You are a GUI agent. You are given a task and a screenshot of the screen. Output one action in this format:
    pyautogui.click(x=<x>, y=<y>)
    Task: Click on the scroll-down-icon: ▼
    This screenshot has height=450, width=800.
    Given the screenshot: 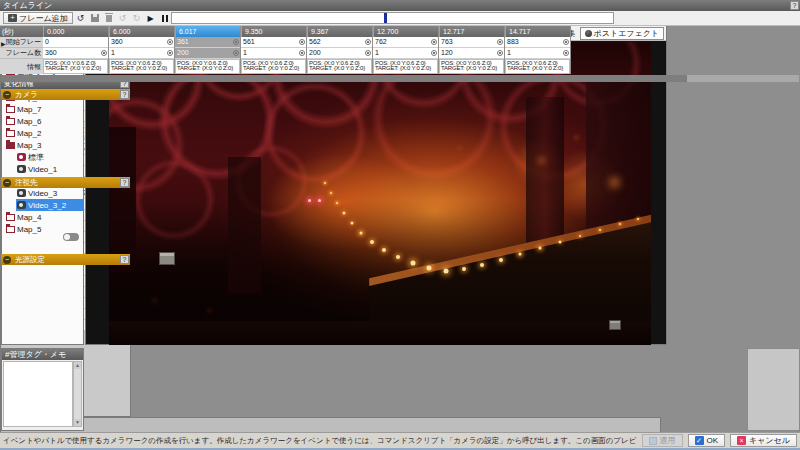 What is the action you would take?
    pyautogui.click(x=78, y=422)
    